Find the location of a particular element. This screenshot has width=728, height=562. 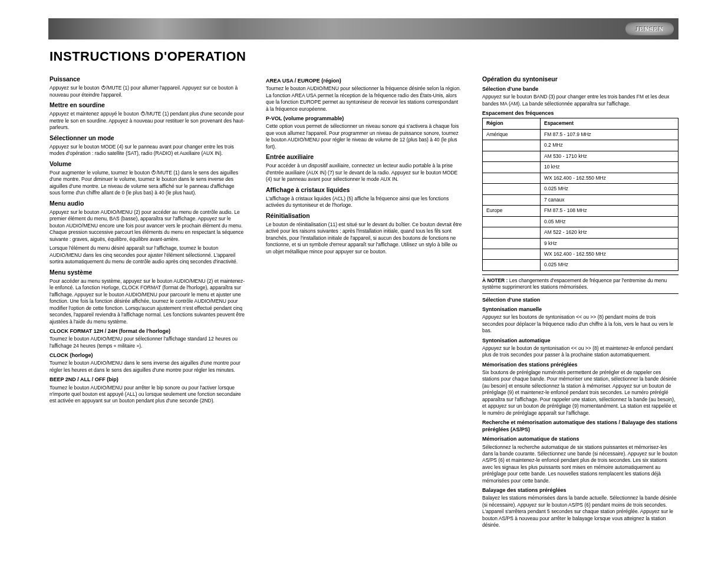

table-cell-spacing: 10 kHz is located at coordinates (610, 167).